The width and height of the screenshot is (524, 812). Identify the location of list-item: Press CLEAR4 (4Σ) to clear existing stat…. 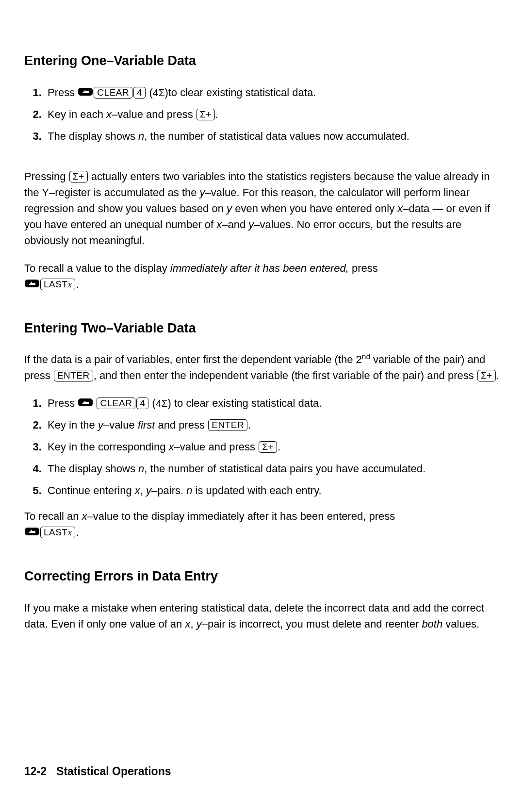
(272, 403).